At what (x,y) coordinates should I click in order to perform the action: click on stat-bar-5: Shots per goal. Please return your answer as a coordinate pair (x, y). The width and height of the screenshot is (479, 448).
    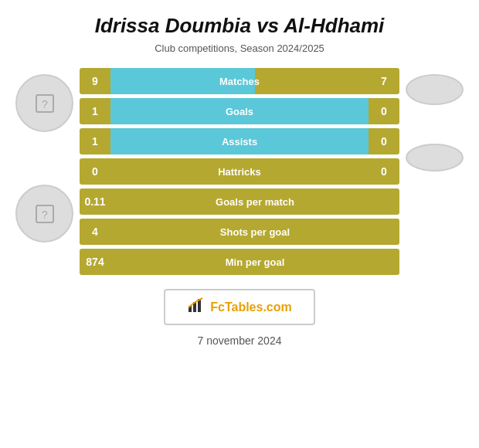
    Looking at the image, I should click on (255, 232).